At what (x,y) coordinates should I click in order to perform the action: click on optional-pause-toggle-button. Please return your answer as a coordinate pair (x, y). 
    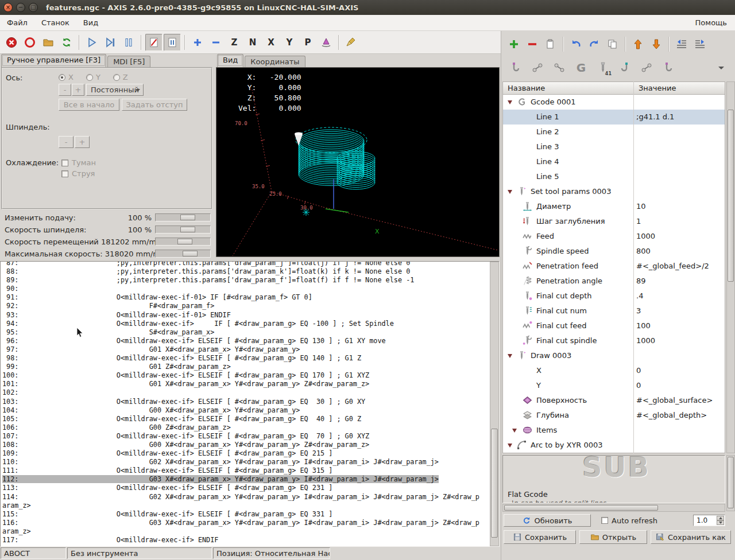
    Looking at the image, I should click on (172, 42).